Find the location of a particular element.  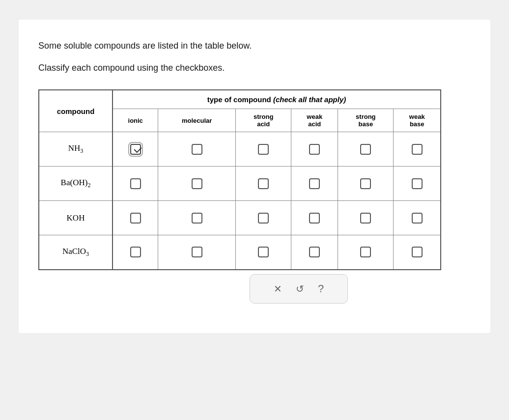

checkbox-weak-acid-row1 is located at coordinates (314, 184).